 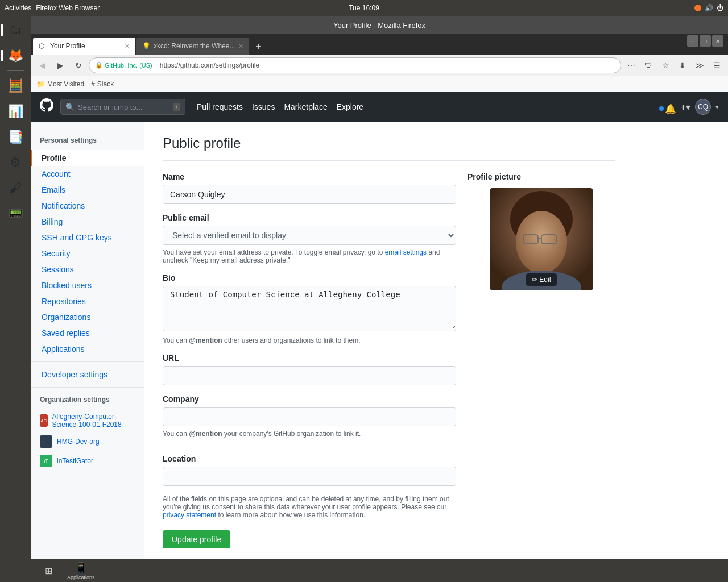 What do you see at coordinates (15, 163) in the screenshot?
I see `launcher-app-settings: ⚙` at bounding box center [15, 163].